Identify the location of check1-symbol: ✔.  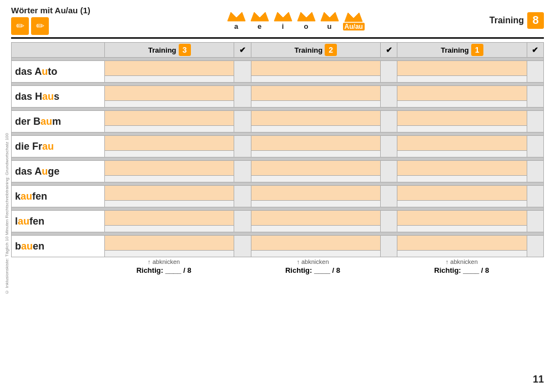
(535, 50).